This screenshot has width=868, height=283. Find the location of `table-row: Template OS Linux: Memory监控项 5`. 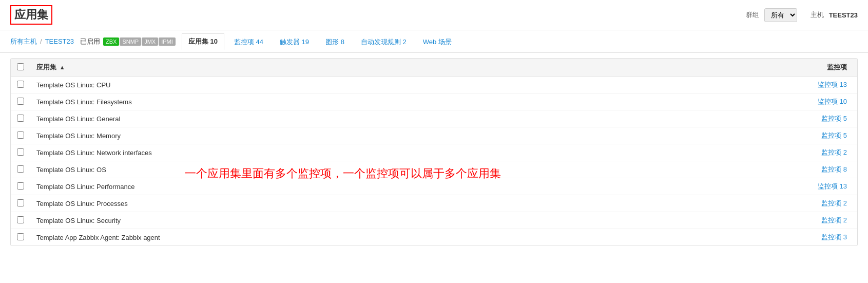

table-row: Template OS Linux: Memory监控项 5 is located at coordinates (434, 136).